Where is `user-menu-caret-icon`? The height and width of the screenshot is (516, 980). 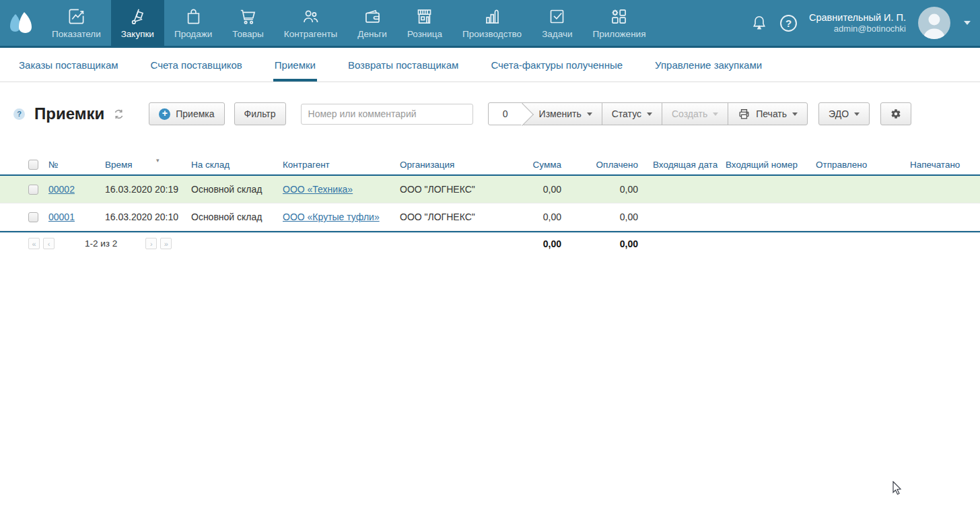
user-menu-caret-icon is located at coordinates (967, 23).